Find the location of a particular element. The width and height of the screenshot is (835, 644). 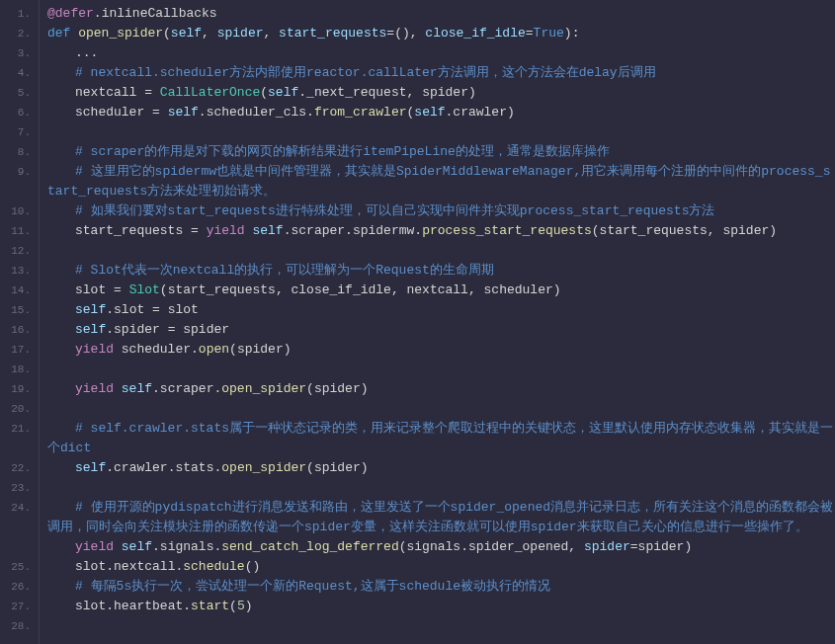

line-number: 5. is located at coordinates (18, 93).